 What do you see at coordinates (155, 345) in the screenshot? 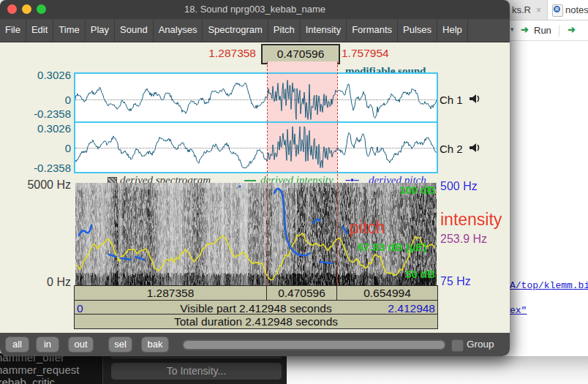
I see `zoom-back-button: bak` at bounding box center [155, 345].